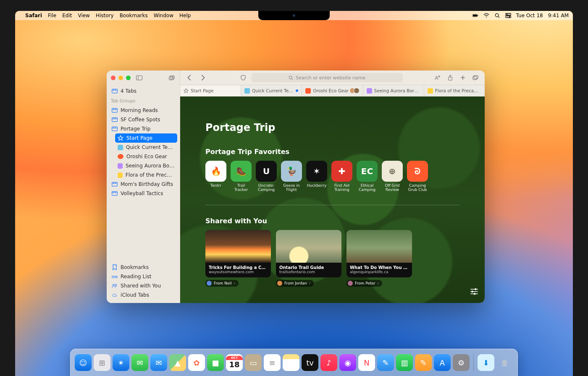 This screenshot has height=376, width=588. What do you see at coordinates (348, 363) in the screenshot?
I see `dock-app-podcasts: ◉` at bounding box center [348, 363].